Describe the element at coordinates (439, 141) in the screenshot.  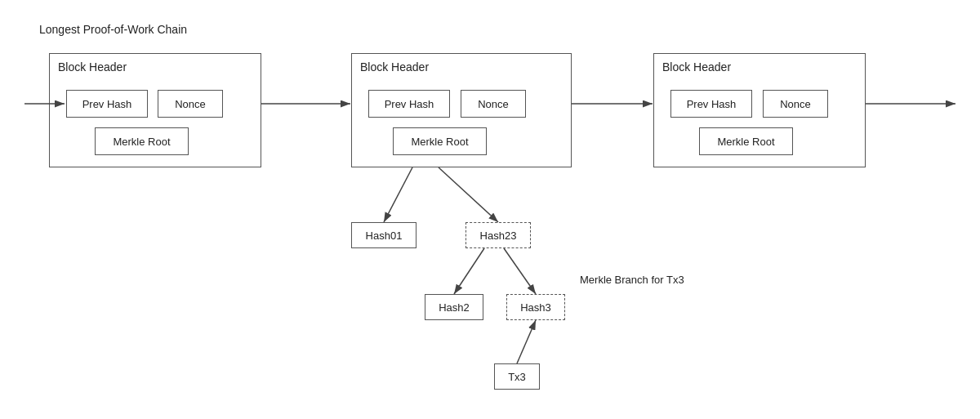
I see `merkle-root-2: Merkle Root` at that location.